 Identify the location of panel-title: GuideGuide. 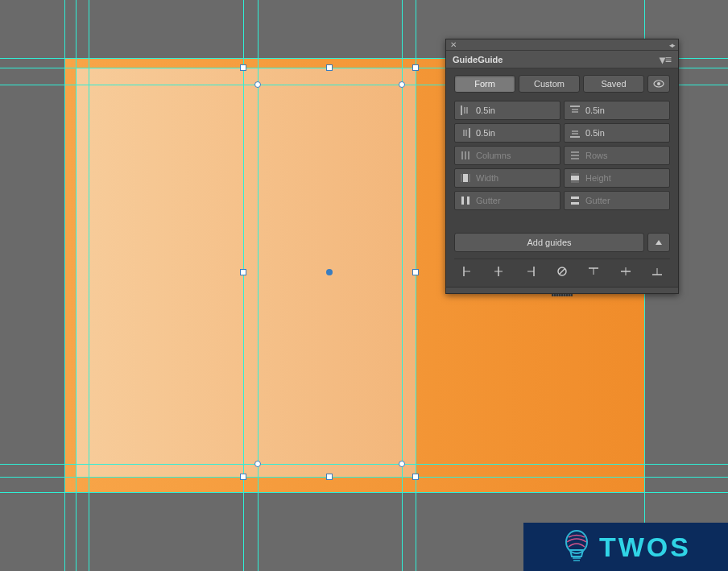
(478, 60).